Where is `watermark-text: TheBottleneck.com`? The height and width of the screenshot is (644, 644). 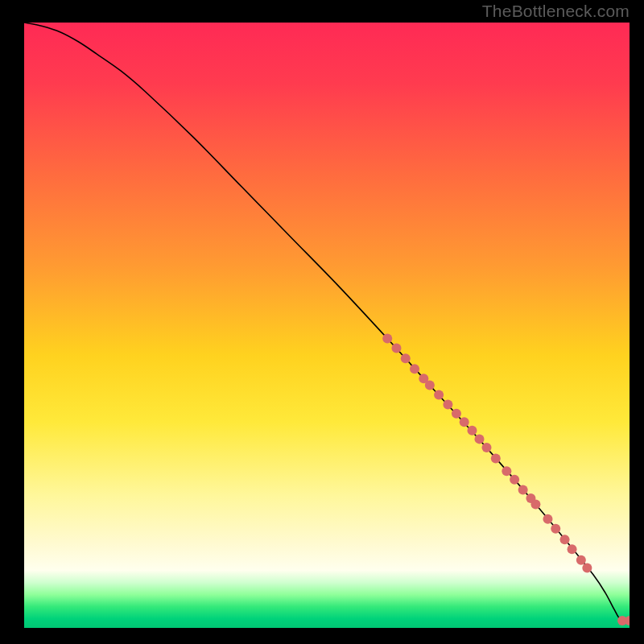 watermark-text: TheBottleneck.com is located at coordinates (555, 11).